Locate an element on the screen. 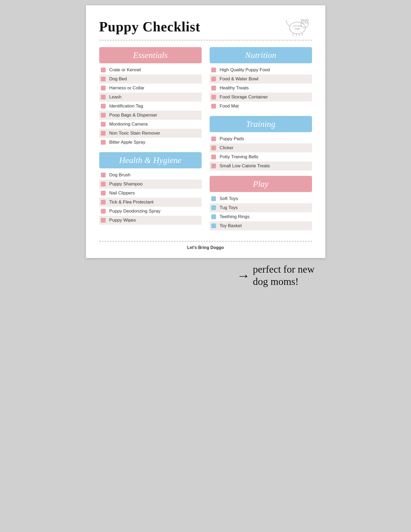 Image resolution: width=411 pixels, height=532 pixels. list-item: Puppy Wipes is located at coordinates (151, 220).